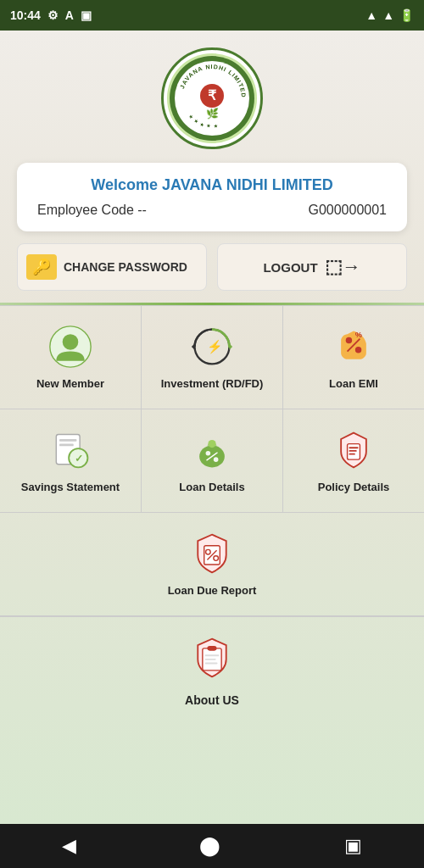 Image resolution: width=424 pixels, height=868 pixels. What do you see at coordinates (210, 846) in the screenshot?
I see `home-nav-icon: ⬤` at bounding box center [210, 846].